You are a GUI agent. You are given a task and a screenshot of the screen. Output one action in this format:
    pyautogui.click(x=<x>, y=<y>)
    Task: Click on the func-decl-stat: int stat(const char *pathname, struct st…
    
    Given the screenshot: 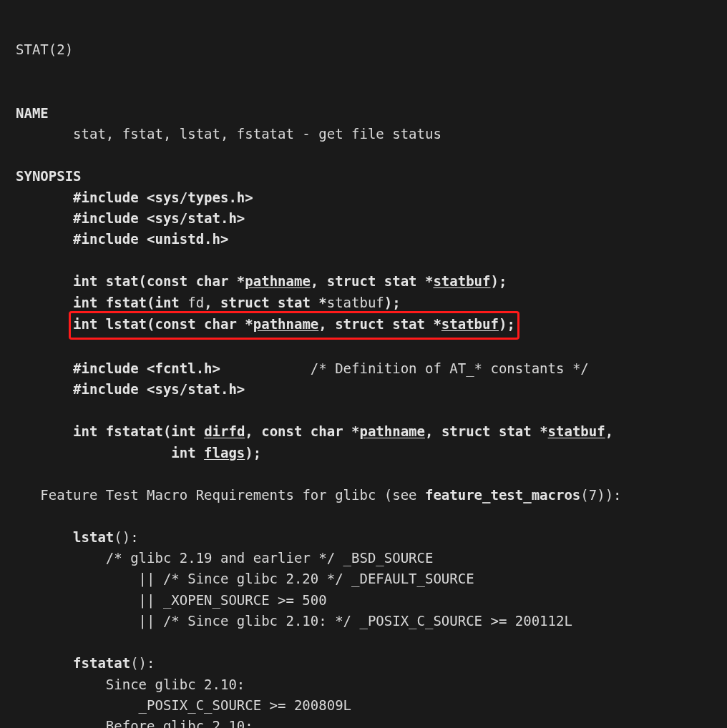 What is the action you would take?
    pyautogui.click(x=290, y=281)
    